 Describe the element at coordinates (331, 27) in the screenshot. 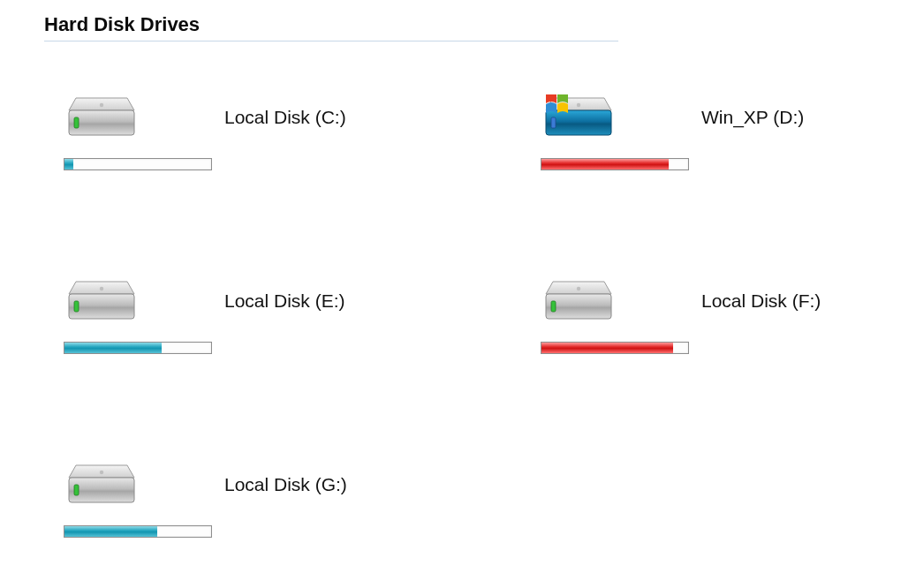

I see `section-title: Hard Disk Drives` at that location.